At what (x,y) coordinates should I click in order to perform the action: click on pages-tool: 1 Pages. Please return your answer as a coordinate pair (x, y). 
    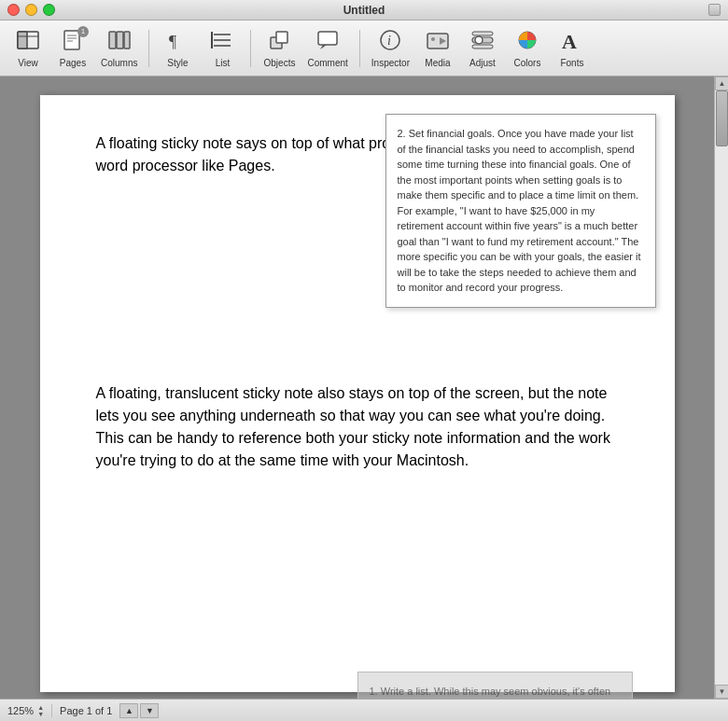
    Looking at the image, I should click on (73, 49).